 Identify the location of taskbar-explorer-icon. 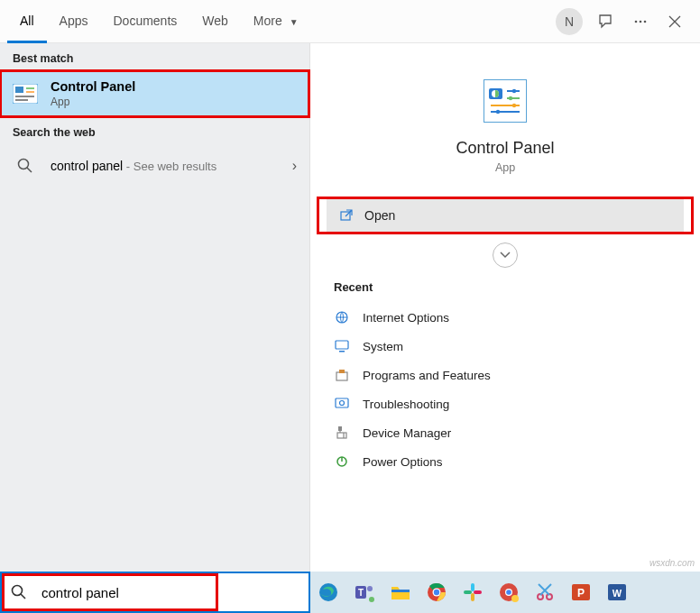
(401, 592).